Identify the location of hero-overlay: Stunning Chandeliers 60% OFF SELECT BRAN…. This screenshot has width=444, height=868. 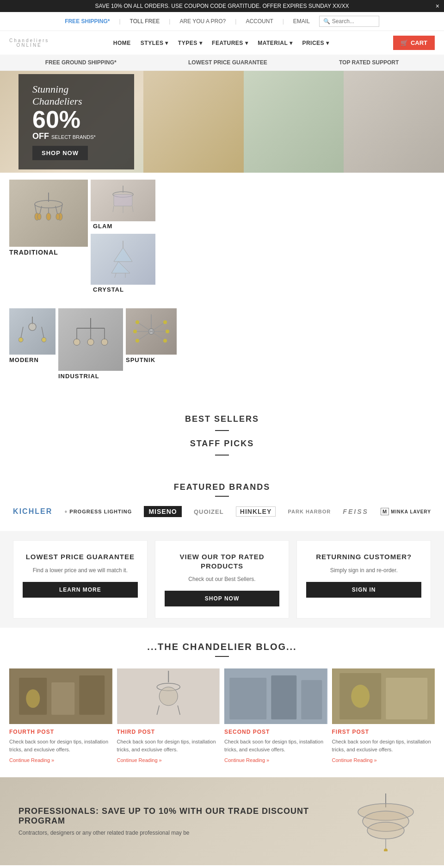
(76, 122).